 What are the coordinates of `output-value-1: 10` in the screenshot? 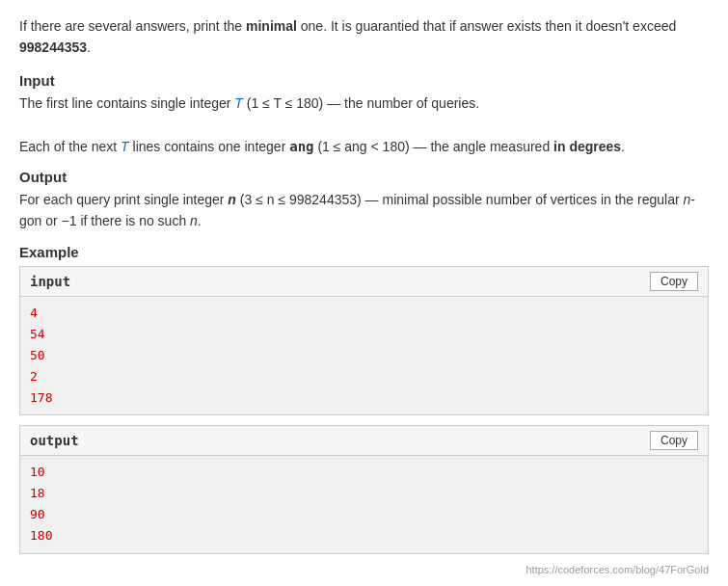 It's located at (364, 472).